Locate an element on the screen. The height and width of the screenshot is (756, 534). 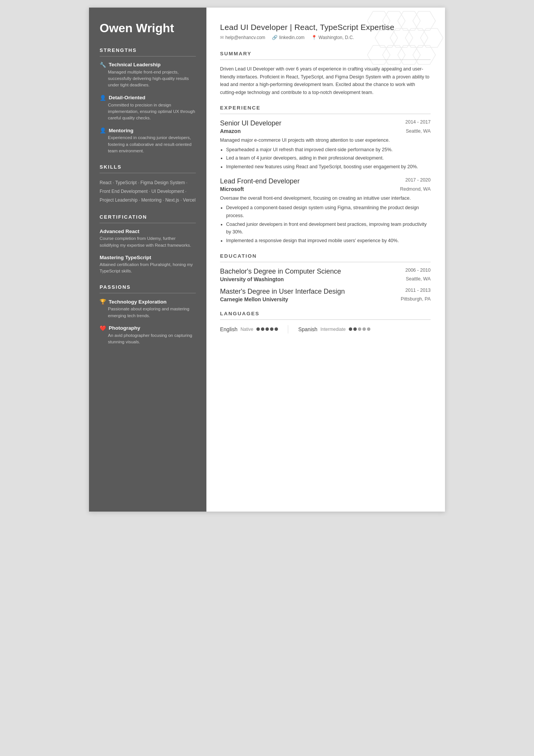
skills-text: React · TypeScript · Figma Design System… is located at coordinates (148, 191).